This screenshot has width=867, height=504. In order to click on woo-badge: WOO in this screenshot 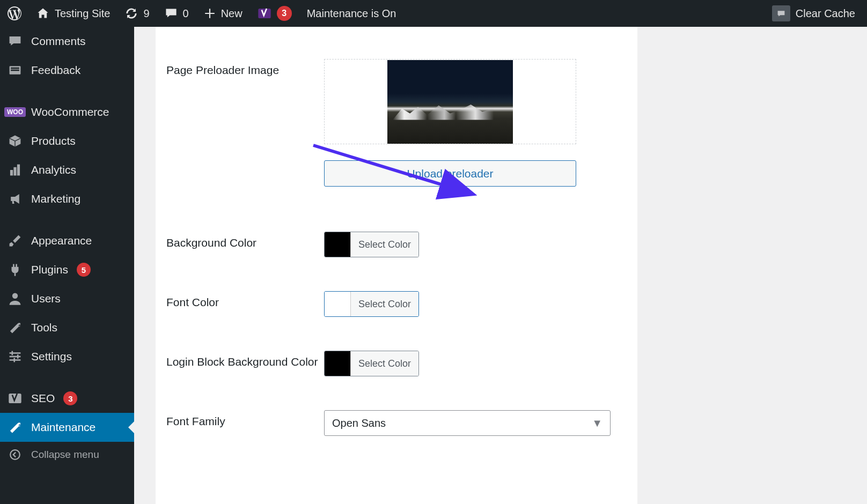, I will do `click(15, 112)`.